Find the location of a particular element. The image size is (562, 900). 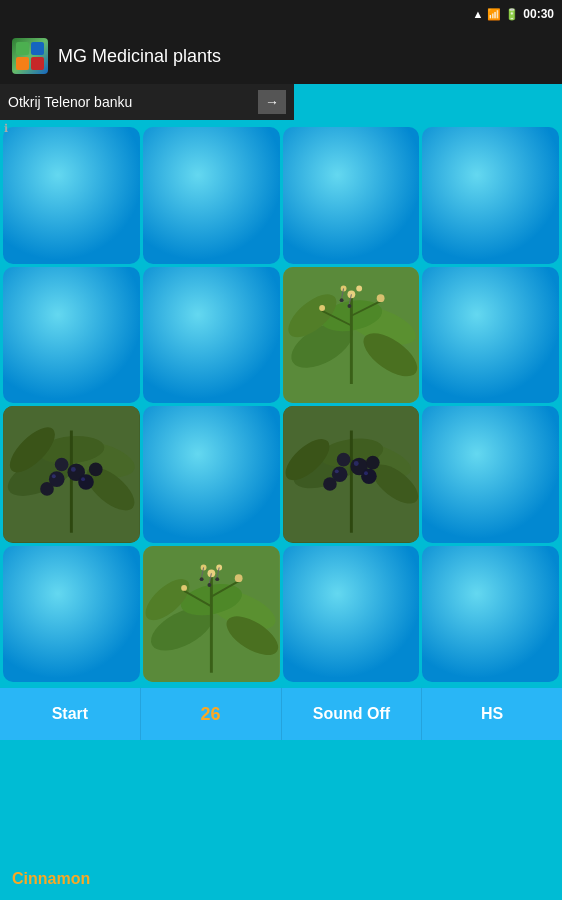

wifi-icon: 📶 is located at coordinates (494, 14).